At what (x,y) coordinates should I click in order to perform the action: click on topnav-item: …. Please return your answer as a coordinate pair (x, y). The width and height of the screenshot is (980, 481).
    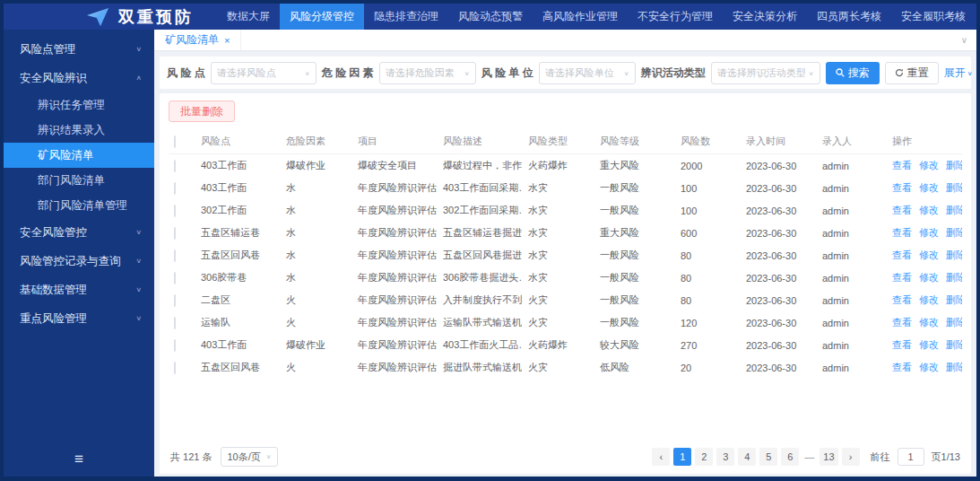
    Looking at the image, I should click on (977, 16).